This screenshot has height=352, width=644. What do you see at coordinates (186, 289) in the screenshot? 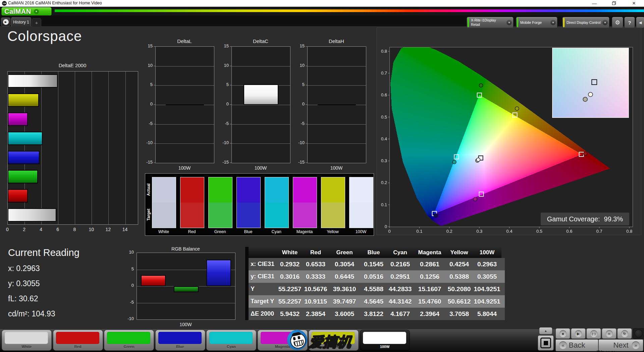
I see `bar-green` at bounding box center [186, 289].